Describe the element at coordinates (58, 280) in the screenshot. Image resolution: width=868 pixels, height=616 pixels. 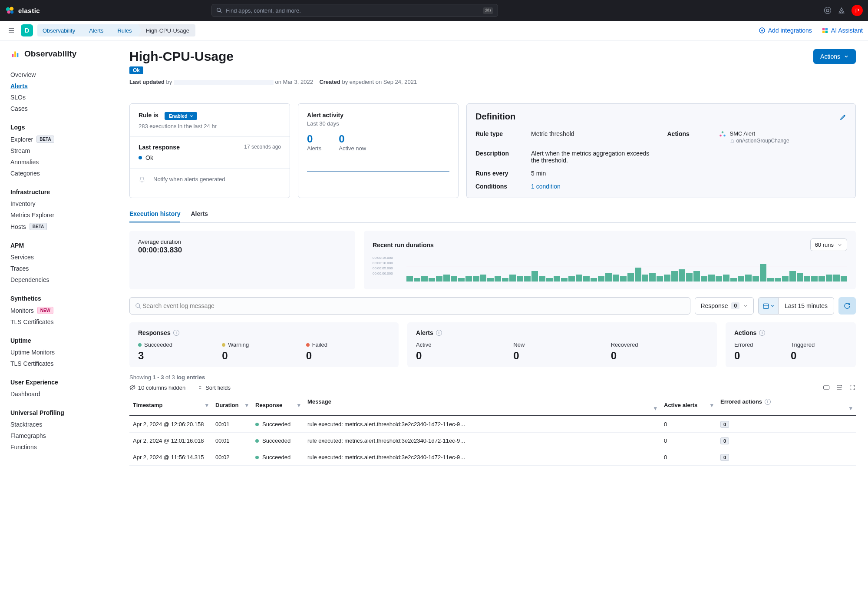
I see `sidebar-item-dependencies: Dependencies` at that location.